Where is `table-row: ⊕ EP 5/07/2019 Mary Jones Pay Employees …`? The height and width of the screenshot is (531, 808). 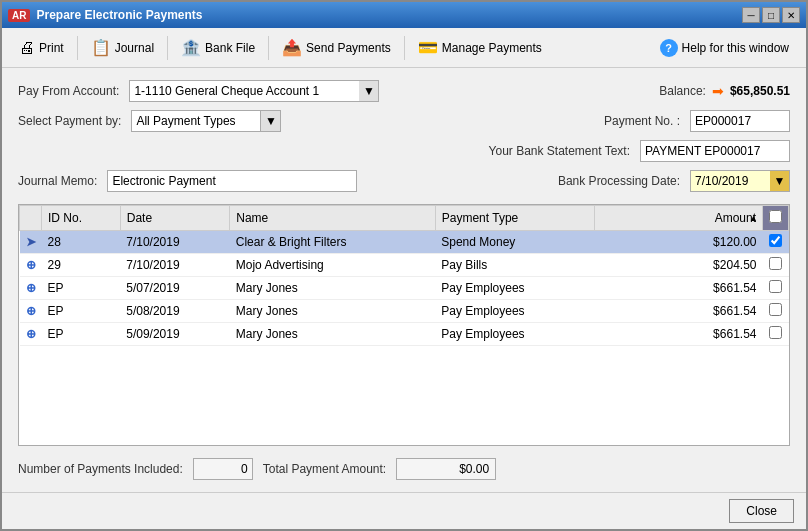 table-row: ⊕ EP 5/07/2019 Mary Jones Pay Employees … is located at coordinates (404, 288).